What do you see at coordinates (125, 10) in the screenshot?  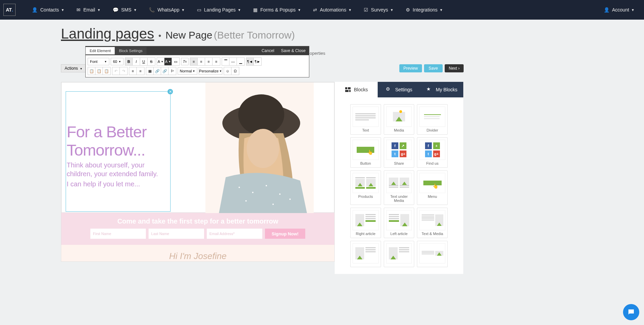 I see `nav-sms: 💬SMS▼` at bounding box center [125, 10].